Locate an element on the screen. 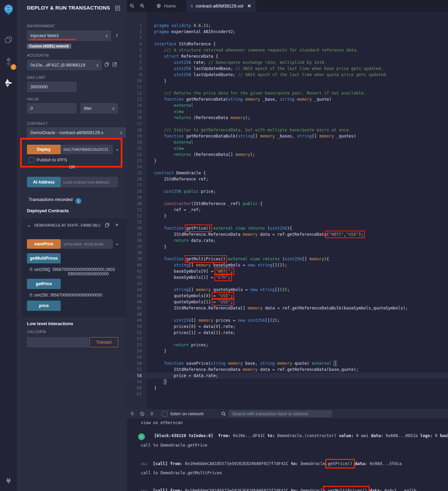 Image resolution: width=448 pixels, height=491 pixels. code-line: 56 function savePrice(string memory base… is located at coordinates (287, 363).